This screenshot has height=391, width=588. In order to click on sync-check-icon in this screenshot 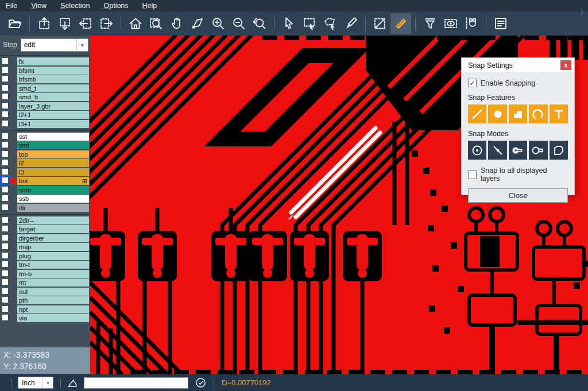, I will do `click(201, 382)`.